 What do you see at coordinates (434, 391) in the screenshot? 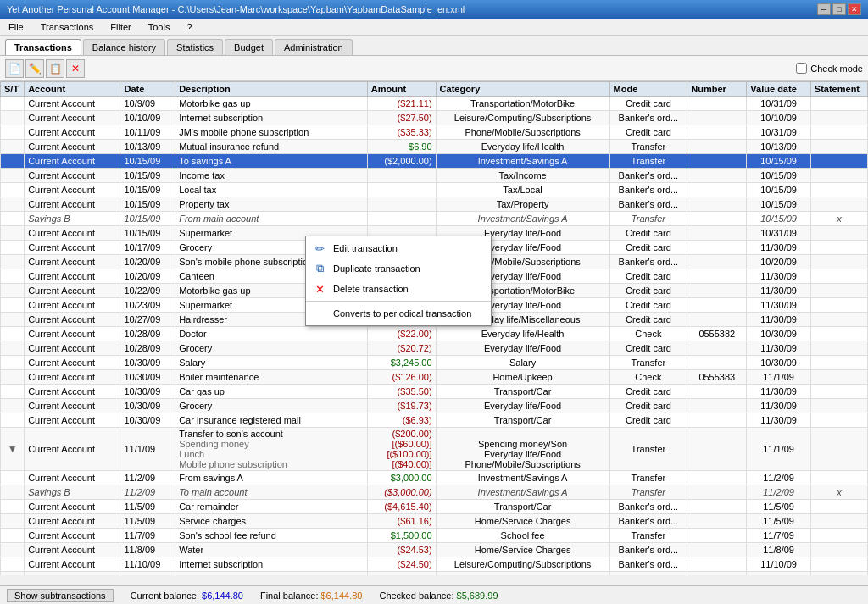
I see `table-row: Current Account 10/30/09 Car gas up ($35…` at bounding box center [434, 391].